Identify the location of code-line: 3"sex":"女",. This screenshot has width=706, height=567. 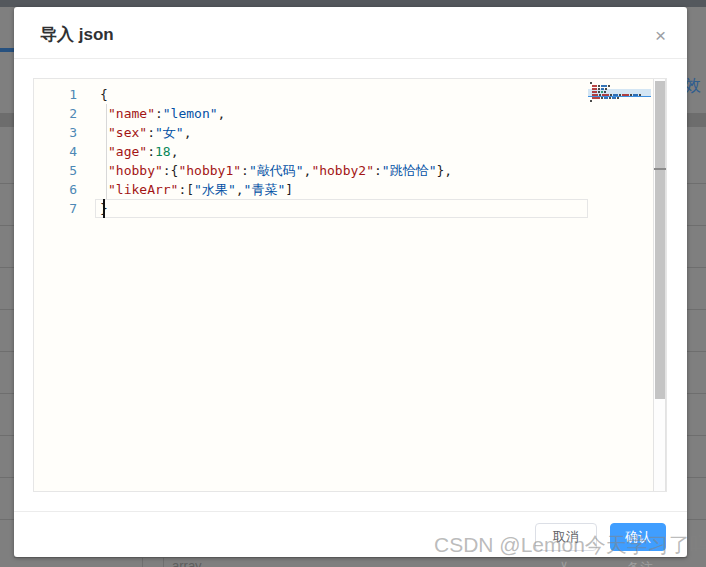
(310, 132).